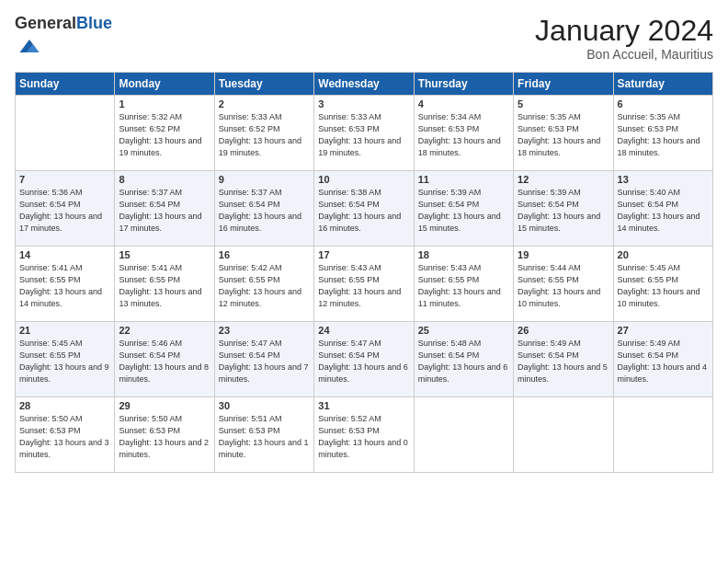 The height and width of the screenshot is (563, 728). Describe the element at coordinates (65, 434) in the screenshot. I see `day-cell: 28Sunrise: 5:50 AMSunset: 6:53 PMDayligh…` at that location.